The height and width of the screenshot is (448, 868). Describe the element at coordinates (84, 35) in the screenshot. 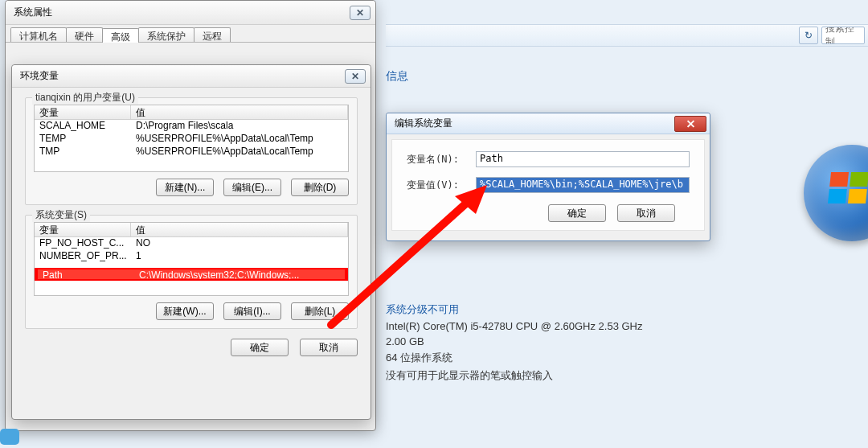

I see `tab-hardware: 硬件` at that location.